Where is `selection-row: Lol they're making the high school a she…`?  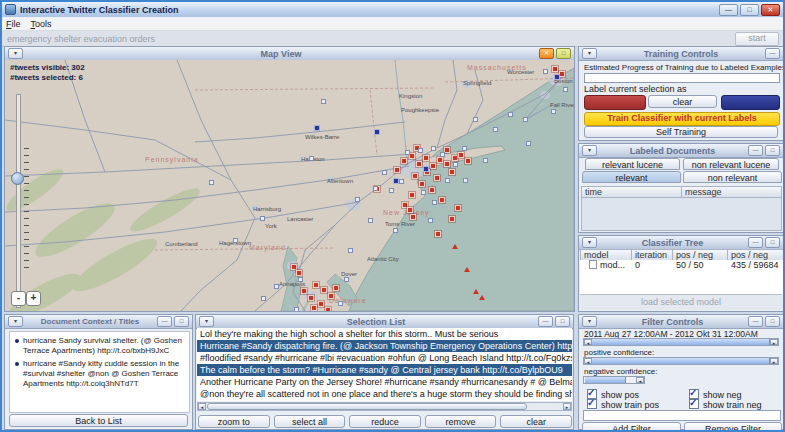
selection-row: Lol they're making the high school a she… is located at coordinates (384, 334).